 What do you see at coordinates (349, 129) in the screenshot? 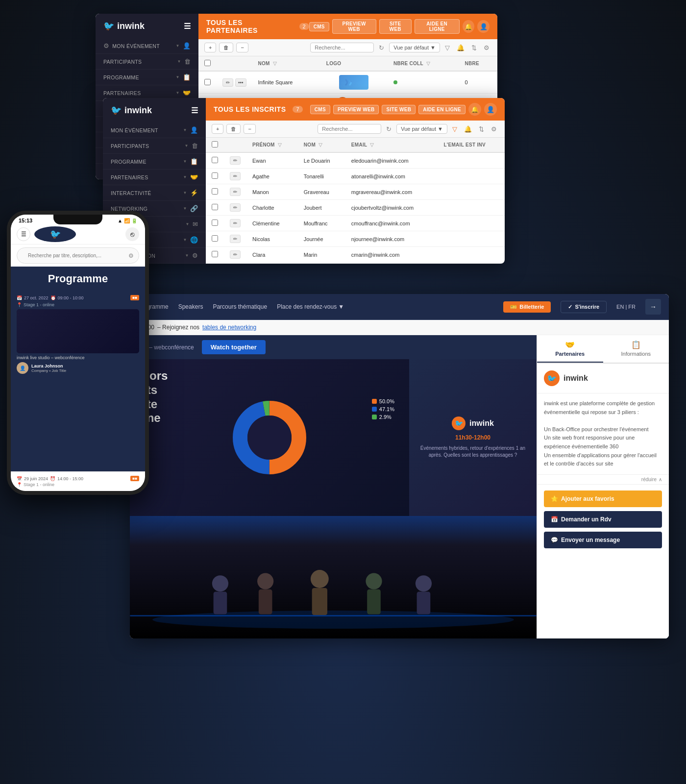
I see `inscrits-search-input` at bounding box center [349, 129].